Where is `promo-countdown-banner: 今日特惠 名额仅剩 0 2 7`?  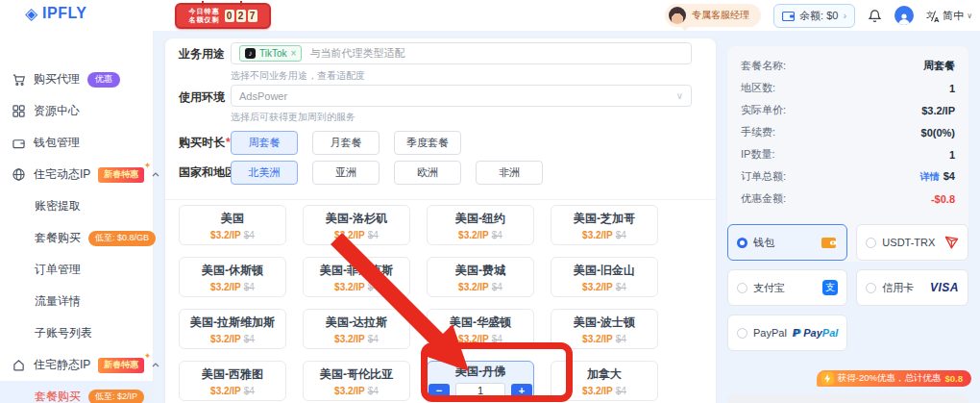
promo-countdown-banner: 今日特惠 名额仅剩 0 2 7 is located at coordinates (223, 15).